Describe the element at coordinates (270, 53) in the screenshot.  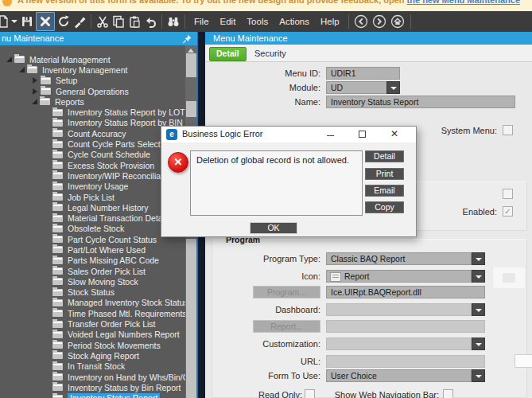
I see `tab-security: Security` at that location.